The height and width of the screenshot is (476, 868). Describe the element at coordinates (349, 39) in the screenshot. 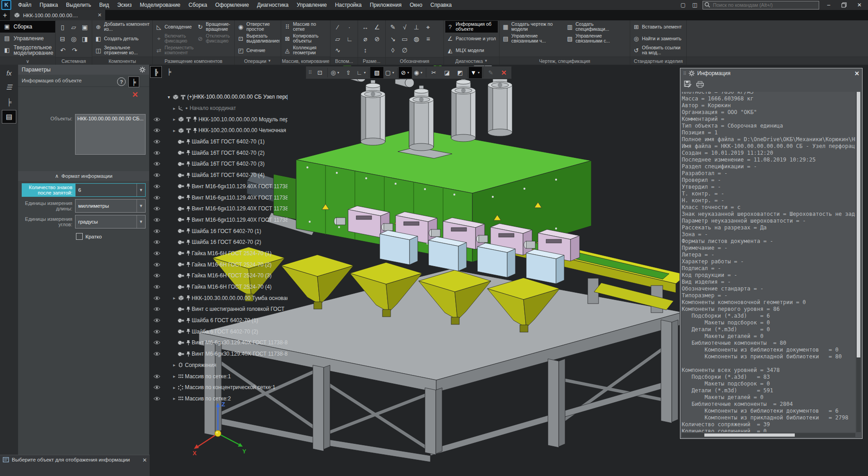

I see `local-cs-icon: ∟` at that location.